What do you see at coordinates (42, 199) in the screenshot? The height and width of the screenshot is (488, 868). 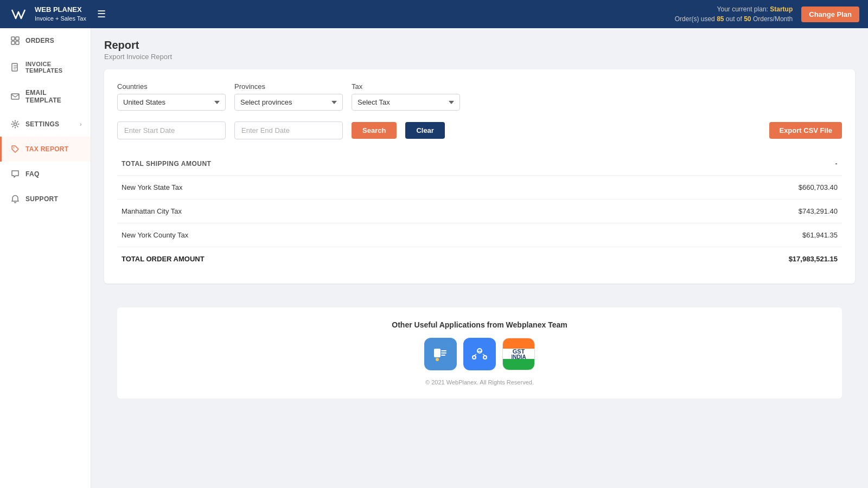 I see `sidebar-label-support: SUPPORT` at bounding box center [42, 199].